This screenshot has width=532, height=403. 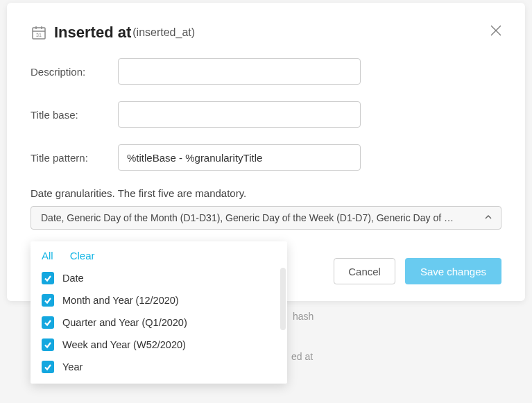 I want to click on checkbox-row-month-year: Month and Year (12/2020), so click(x=159, y=300).